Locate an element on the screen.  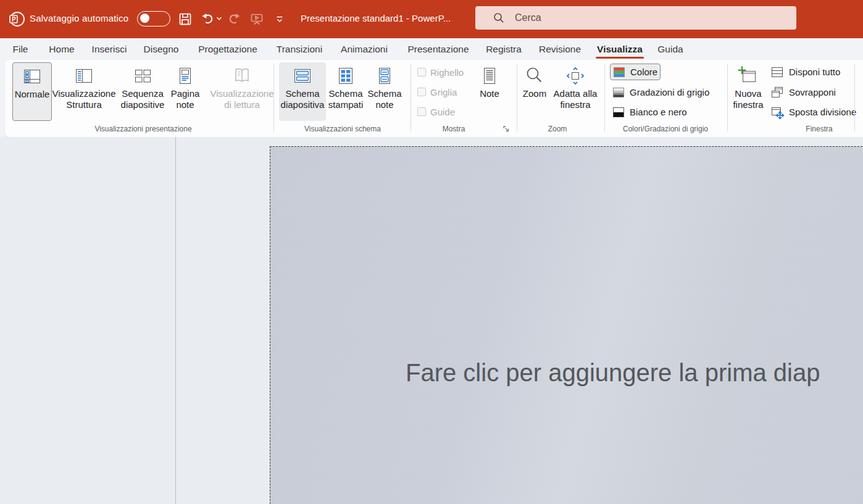
tab-registra: Registra is located at coordinates (504, 49).